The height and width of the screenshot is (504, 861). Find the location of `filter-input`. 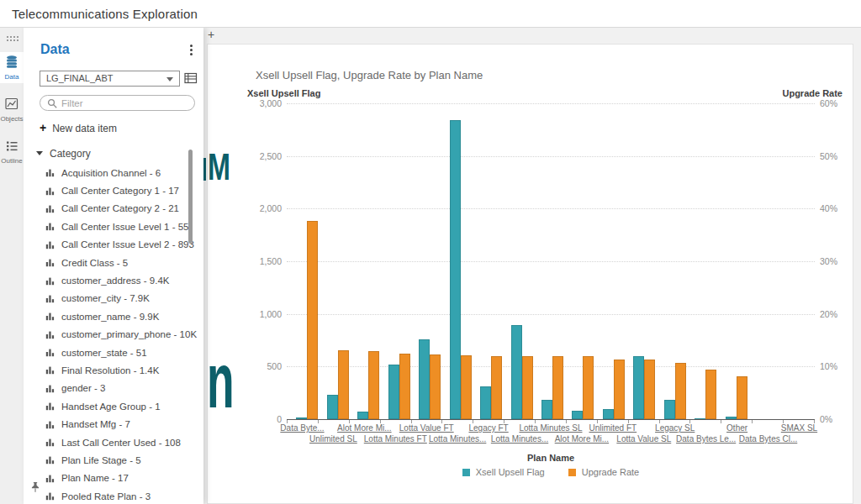

filter-input is located at coordinates (124, 102).